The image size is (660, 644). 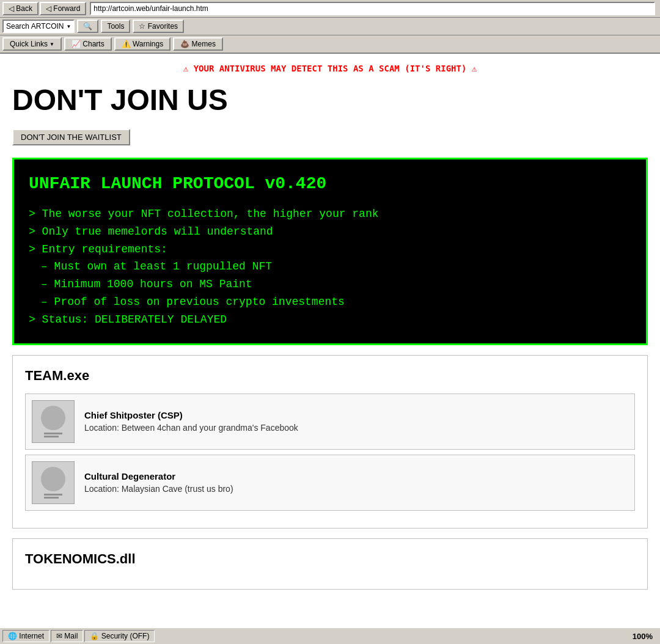 What do you see at coordinates (159, 489) in the screenshot?
I see `team-location-2: Location: Malaysian Cave (trust us bro)` at bounding box center [159, 489].